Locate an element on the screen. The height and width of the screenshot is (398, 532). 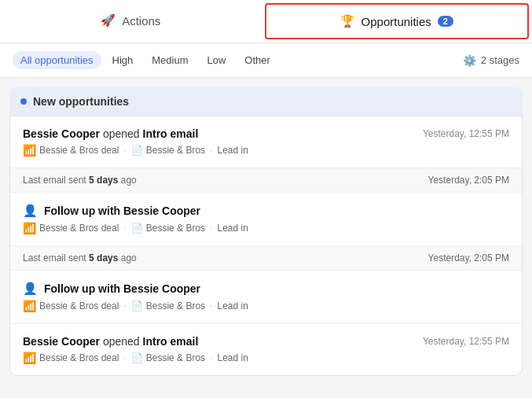
card-1-stage: Lead in is located at coordinates (233, 150).